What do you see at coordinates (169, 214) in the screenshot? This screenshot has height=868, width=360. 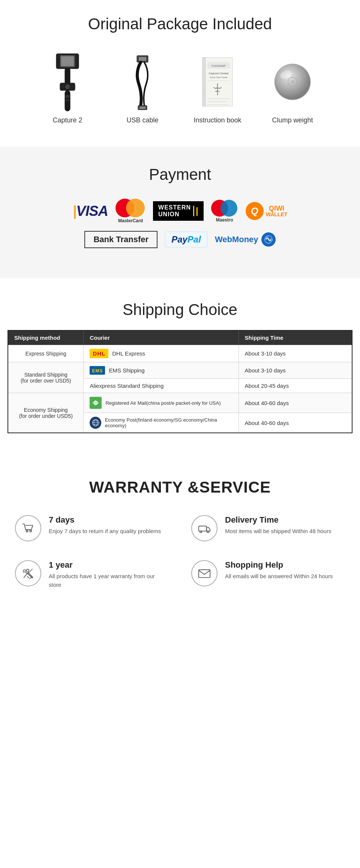 I see `wu-line2: UNION` at bounding box center [169, 214].